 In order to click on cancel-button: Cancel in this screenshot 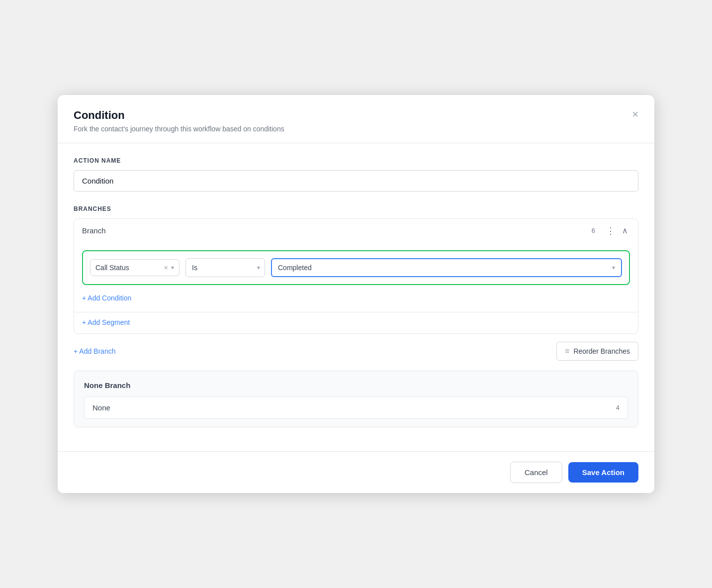, I will do `click(536, 473)`.